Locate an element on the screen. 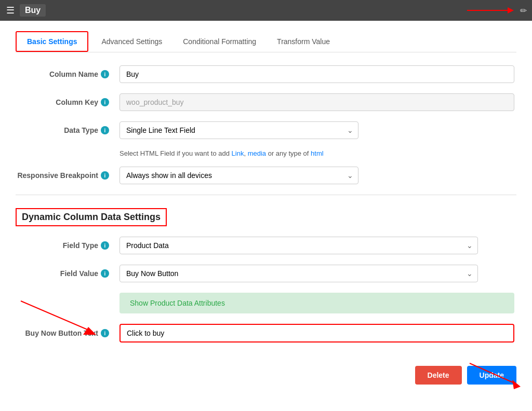 The width and height of the screenshot is (532, 411). field-value-select-wrapper: Buy Now Button Add to Cart Button Produc… is located at coordinates (299, 273).